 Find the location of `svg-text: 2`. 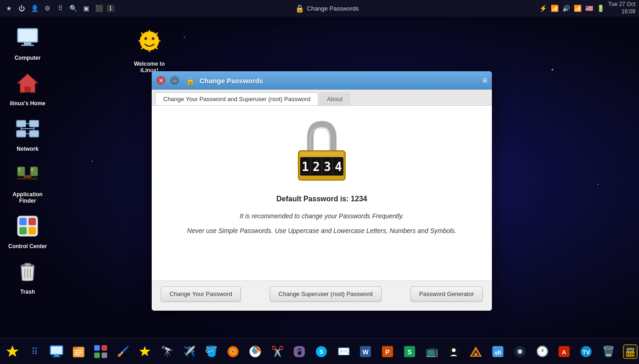

svg-text: 2 is located at coordinates (316, 167).